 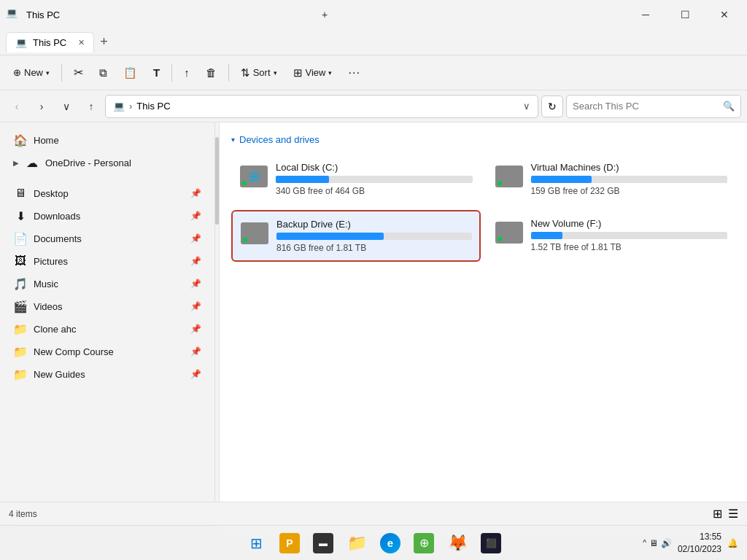 What do you see at coordinates (259, 73) in the screenshot?
I see `sort-button: ⇅ Sort ▾` at bounding box center [259, 73].